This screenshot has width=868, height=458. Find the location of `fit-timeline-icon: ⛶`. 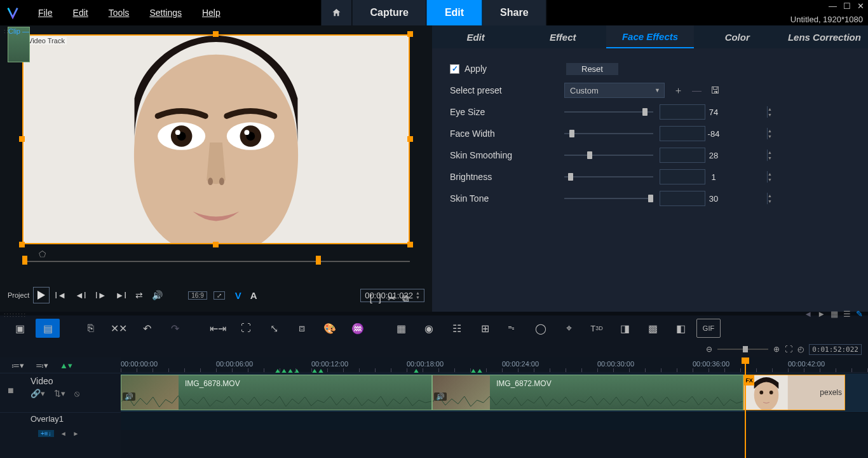

fit-timeline-icon: ⛶ is located at coordinates (789, 349).